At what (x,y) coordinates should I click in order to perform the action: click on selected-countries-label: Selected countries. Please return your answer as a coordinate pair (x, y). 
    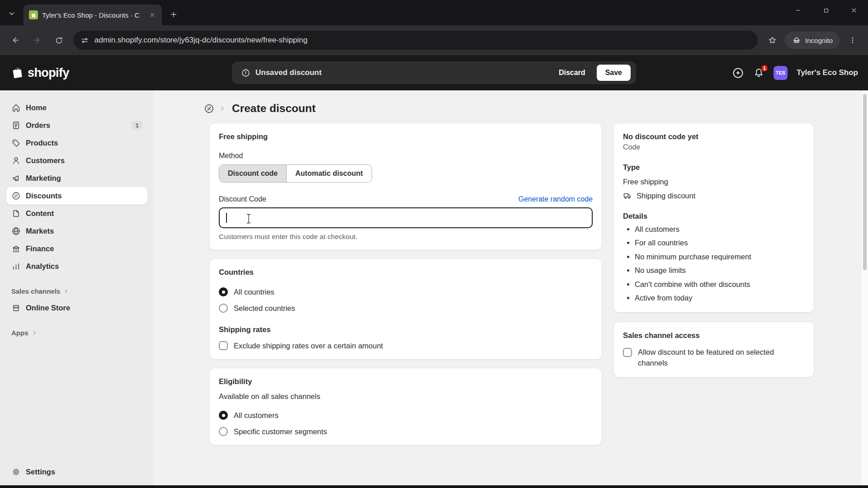
    Looking at the image, I should click on (264, 308).